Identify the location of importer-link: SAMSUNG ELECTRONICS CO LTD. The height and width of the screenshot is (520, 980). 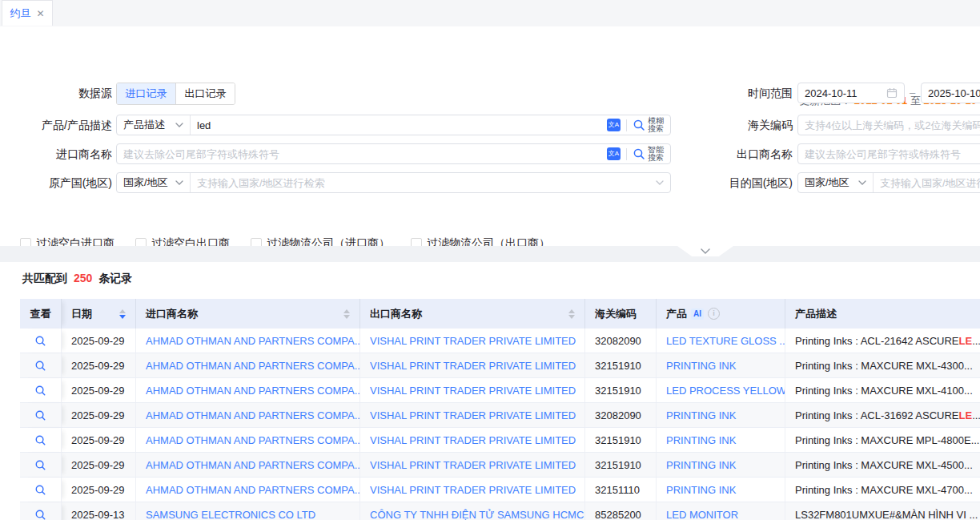
(248, 511).